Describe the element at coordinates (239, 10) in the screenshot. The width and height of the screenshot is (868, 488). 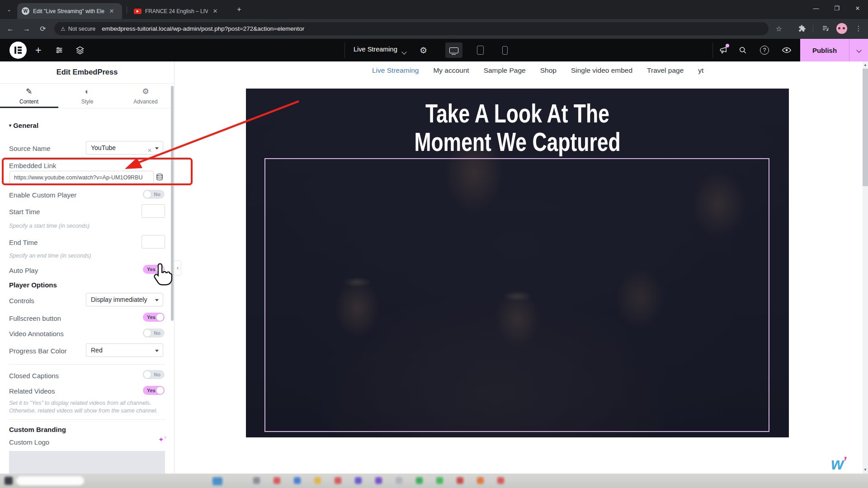
I see `new-tab-button: +` at that location.